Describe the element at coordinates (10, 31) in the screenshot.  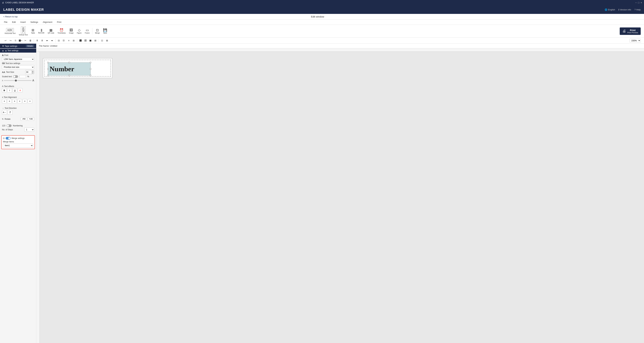
I see `horizontal-text-button: ABC Horizontal Text` at that location.